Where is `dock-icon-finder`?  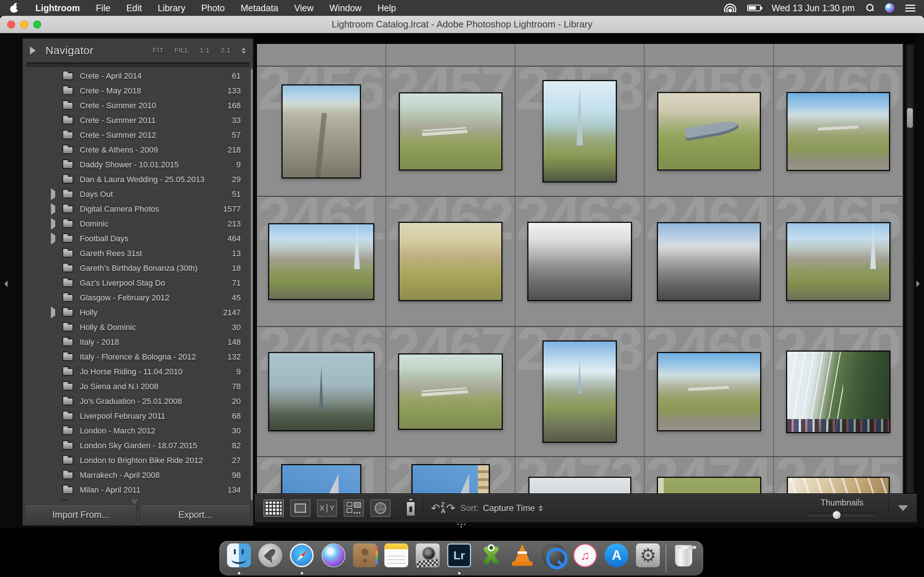 dock-icon-finder is located at coordinates (239, 559).